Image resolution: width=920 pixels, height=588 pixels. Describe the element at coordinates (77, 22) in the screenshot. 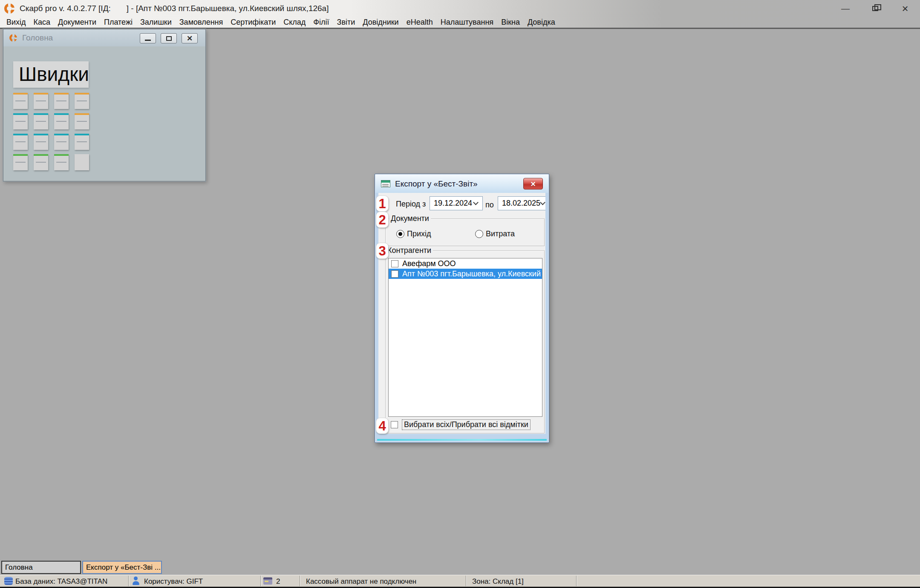

I see `menu-dokumenty: Документи` at that location.